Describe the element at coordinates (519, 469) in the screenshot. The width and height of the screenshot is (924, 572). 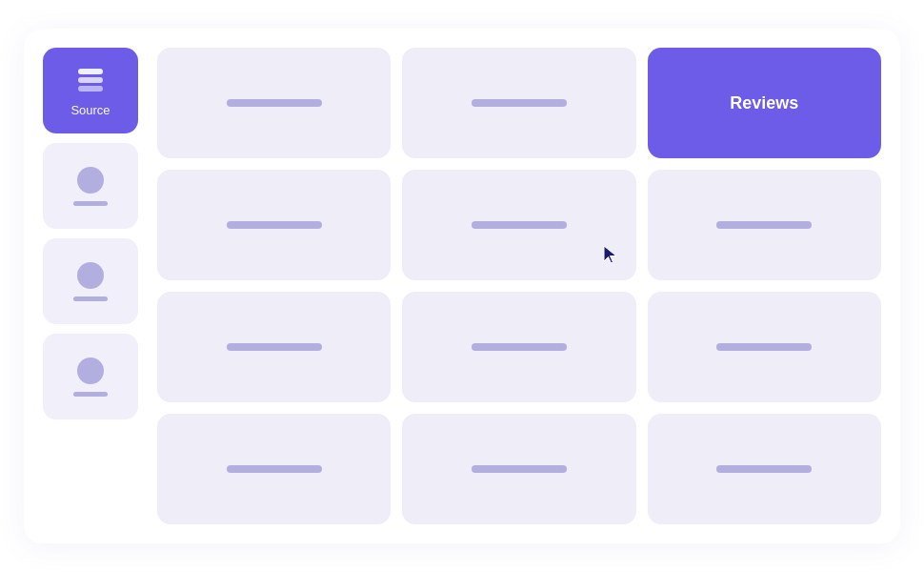
I see `cell-bar-r4c2` at that location.